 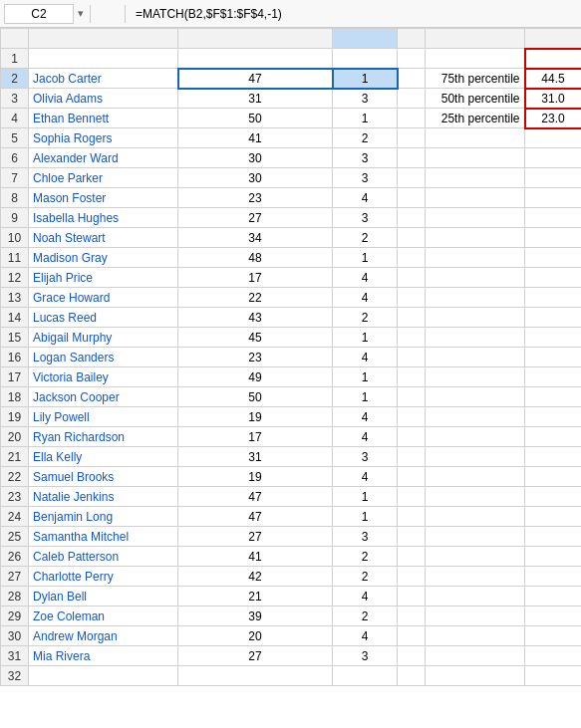 I want to click on cell-c23: 1, so click(x=365, y=497).